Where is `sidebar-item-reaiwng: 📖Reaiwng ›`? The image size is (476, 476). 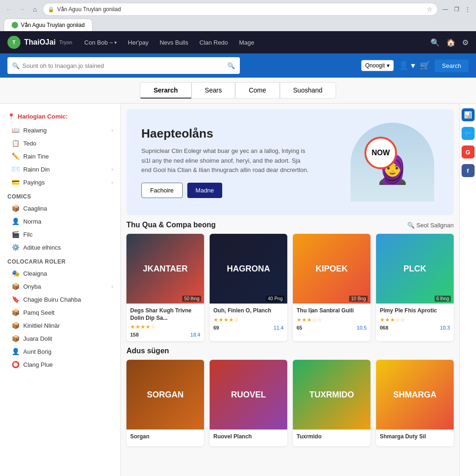
sidebar-item-reaiwng: 📖Reaiwng › is located at coordinates (60, 130).